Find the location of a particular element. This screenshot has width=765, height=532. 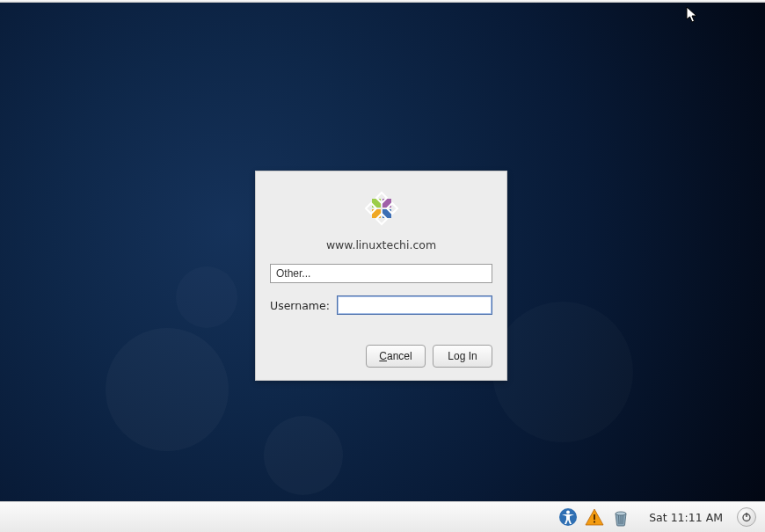

cancel-mnemonic: C is located at coordinates (383, 356).